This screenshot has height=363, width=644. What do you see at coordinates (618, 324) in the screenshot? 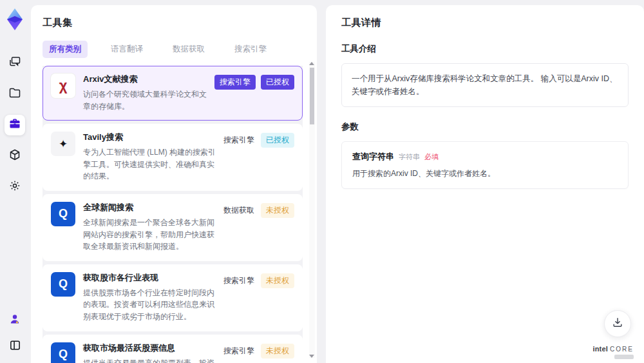
I see `download-button` at bounding box center [618, 324].